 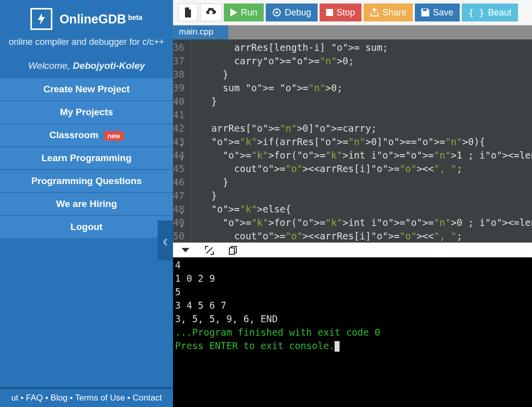 I want to click on sidebar-item-logout: Logout, so click(x=87, y=227).